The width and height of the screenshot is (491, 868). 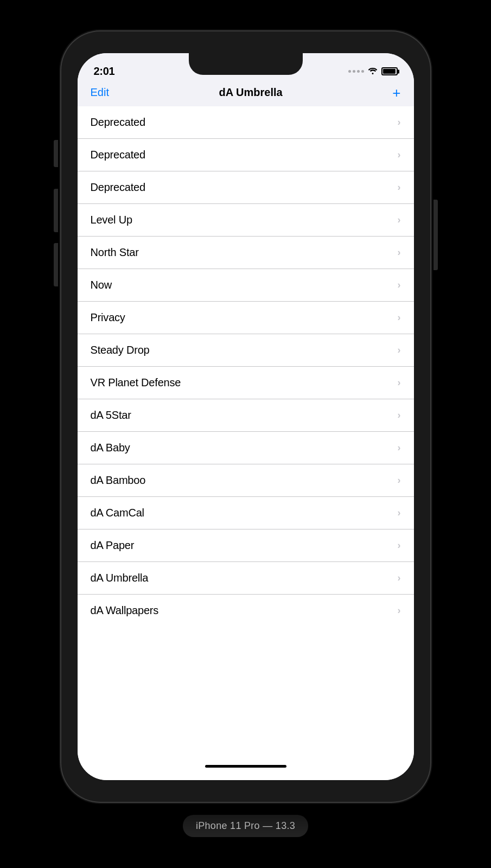 I want to click on wifi-icon, so click(x=373, y=72).